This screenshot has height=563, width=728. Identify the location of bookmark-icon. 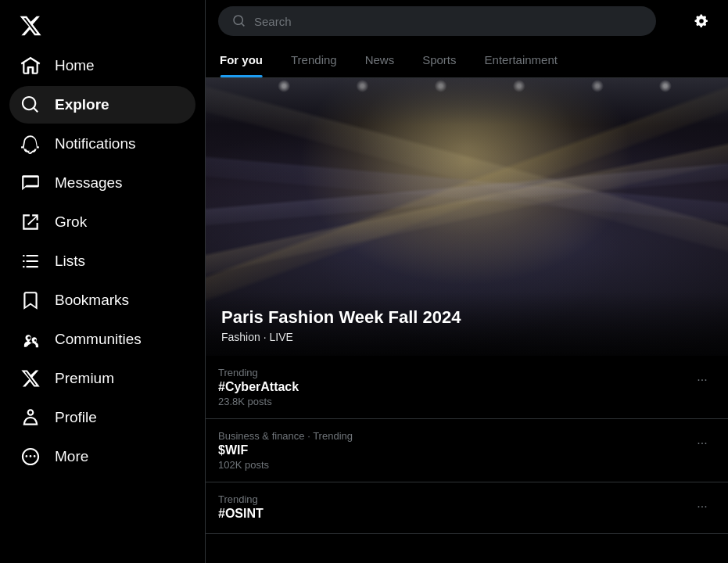
(30, 300).